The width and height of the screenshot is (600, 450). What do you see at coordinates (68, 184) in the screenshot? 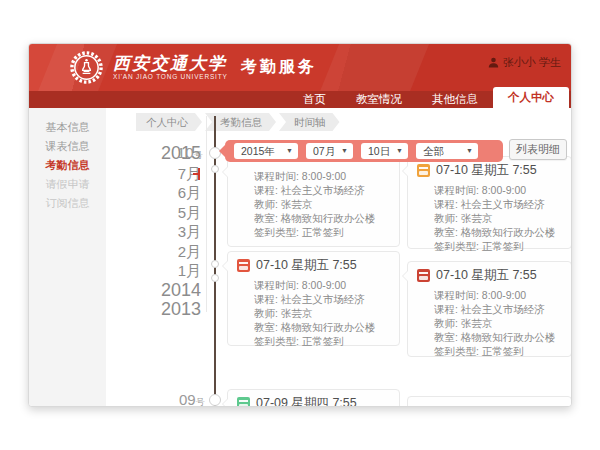
I see `sidebar-item-leave-request: 请假申请` at bounding box center [68, 184].